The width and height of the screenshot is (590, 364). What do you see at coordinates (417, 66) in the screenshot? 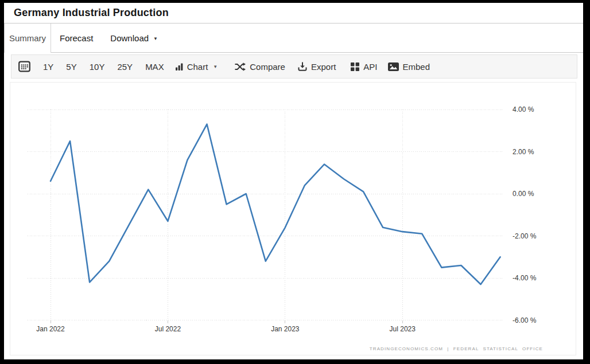
I see `embed-label: Embed` at bounding box center [417, 66].